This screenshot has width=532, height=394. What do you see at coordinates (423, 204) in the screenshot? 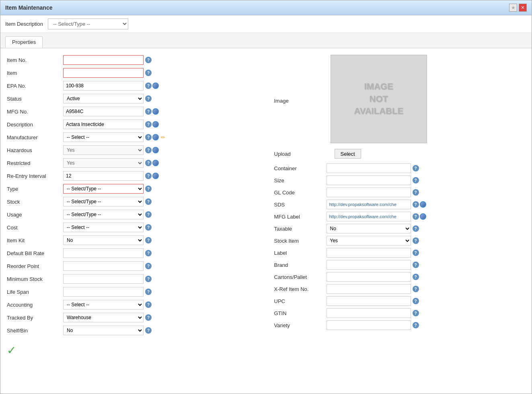
I see `sds-globe-icon` at bounding box center [423, 204].